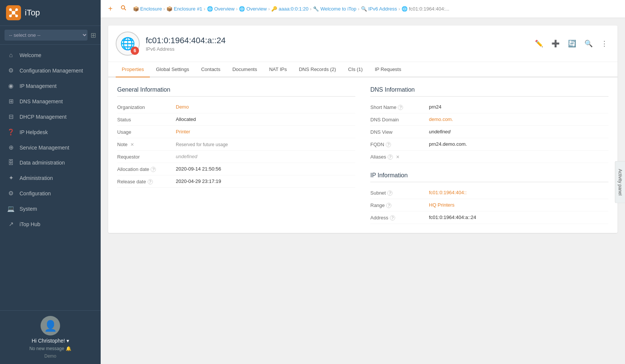 The height and width of the screenshot is (364, 625). What do you see at coordinates (556, 44) in the screenshot?
I see `create-button: ➕` at bounding box center [556, 44].